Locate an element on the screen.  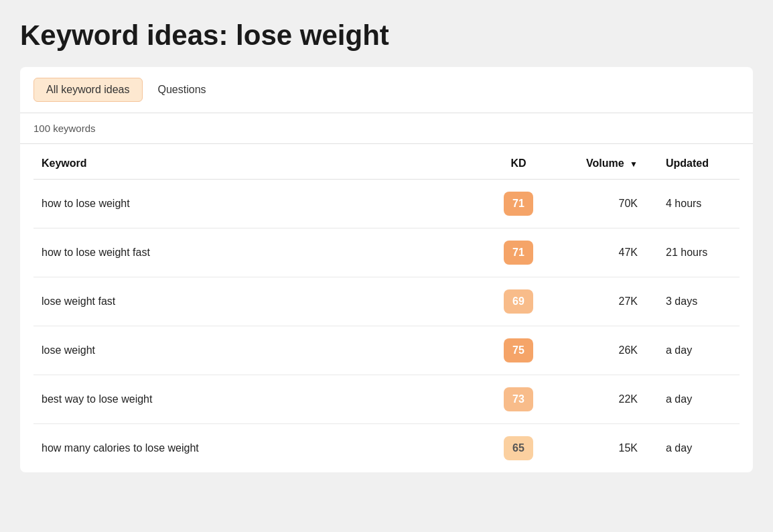
table-row: lose weight 75 26K a day is located at coordinates (386, 351).